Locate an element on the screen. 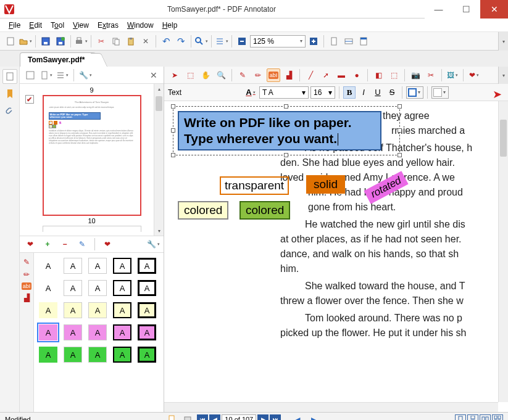 The width and height of the screenshot is (508, 420). menu-view: View is located at coordinates (81, 25).